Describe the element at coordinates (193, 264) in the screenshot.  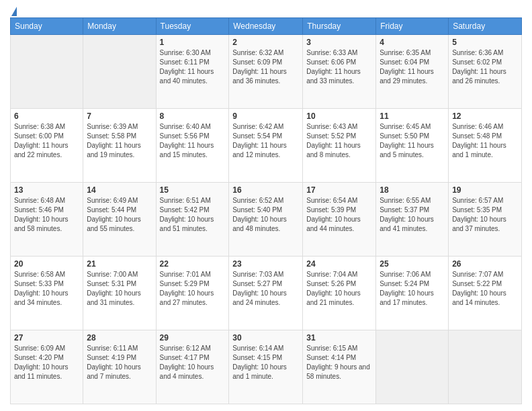
I see `day-number: 22` at that location.